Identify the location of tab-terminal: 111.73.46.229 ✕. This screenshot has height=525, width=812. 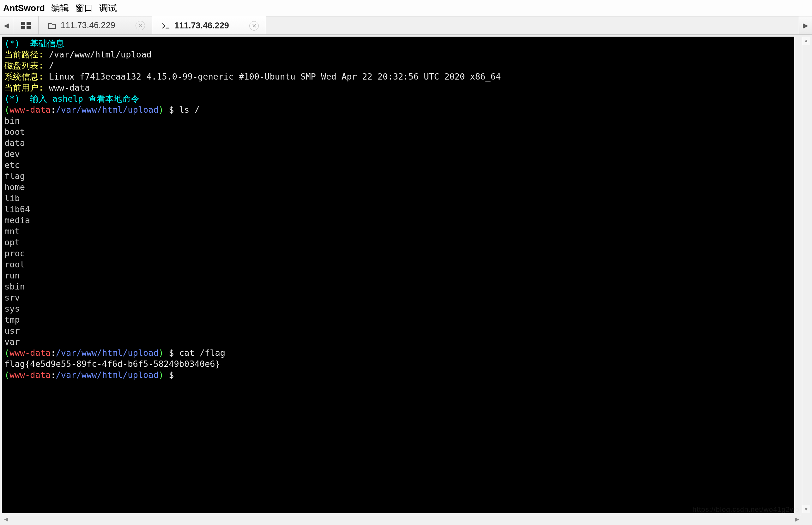
(209, 25).